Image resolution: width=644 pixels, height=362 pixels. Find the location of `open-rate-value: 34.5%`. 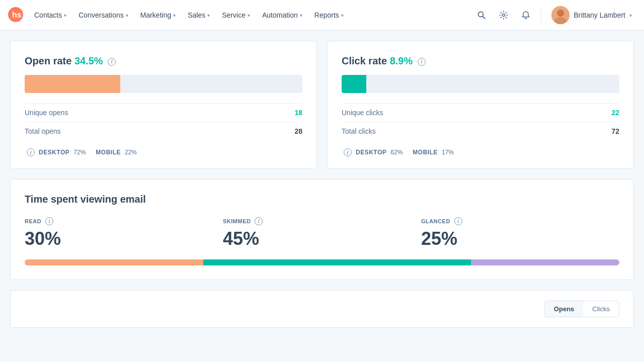

open-rate-value: 34.5% is located at coordinates (89, 61).